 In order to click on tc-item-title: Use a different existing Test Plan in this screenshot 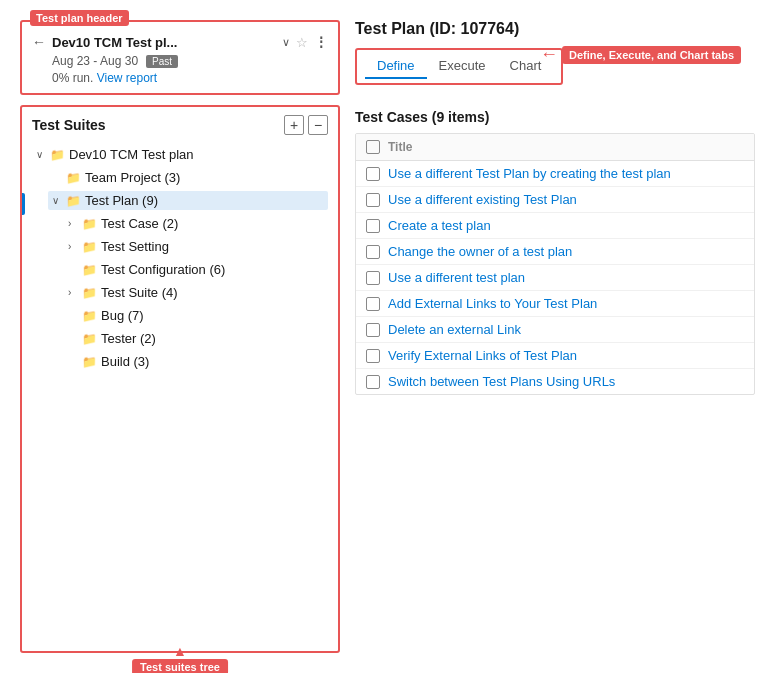, I will do `click(482, 200)`.